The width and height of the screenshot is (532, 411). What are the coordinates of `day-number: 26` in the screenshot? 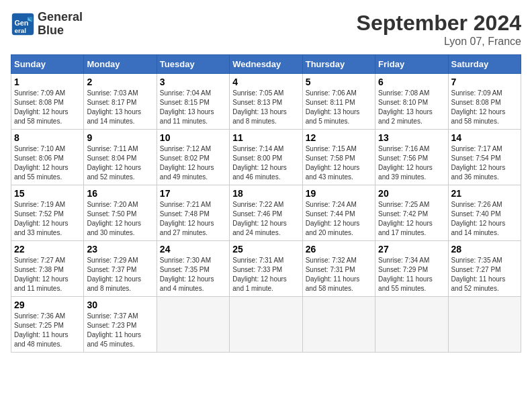 It's located at (339, 249).